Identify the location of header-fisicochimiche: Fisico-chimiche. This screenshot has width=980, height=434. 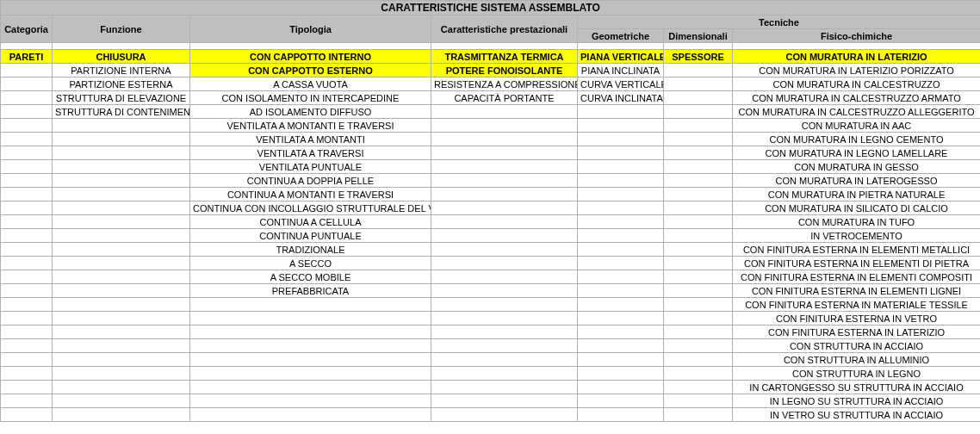
(857, 36).